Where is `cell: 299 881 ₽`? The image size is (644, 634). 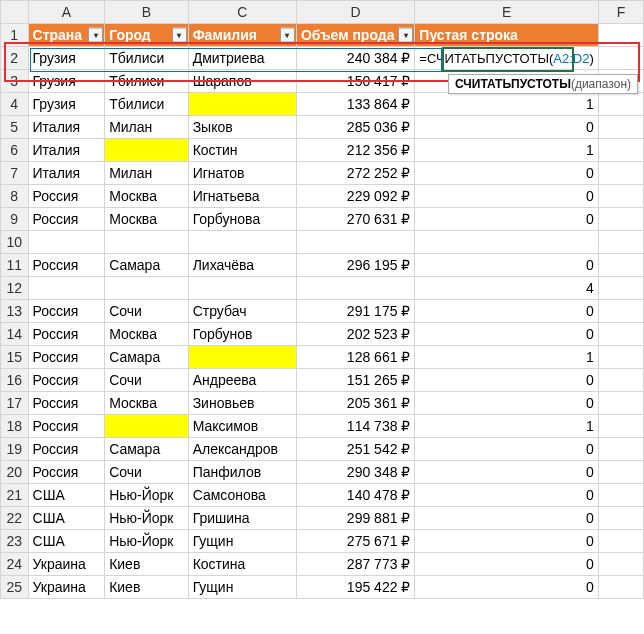
cell: 299 881 ₽ is located at coordinates (355, 518).